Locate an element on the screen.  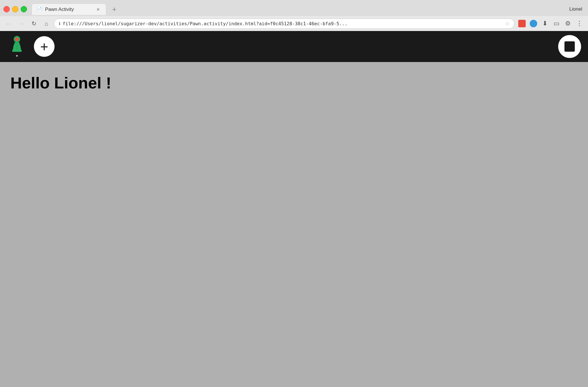
address-text: file:///Users/lionel/sugarizer-dev/activ… is located at coordinates (281, 24).